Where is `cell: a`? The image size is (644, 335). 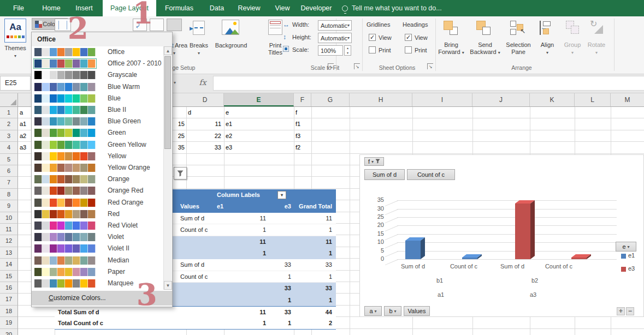
cell: a is located at coordinates (21, 112).